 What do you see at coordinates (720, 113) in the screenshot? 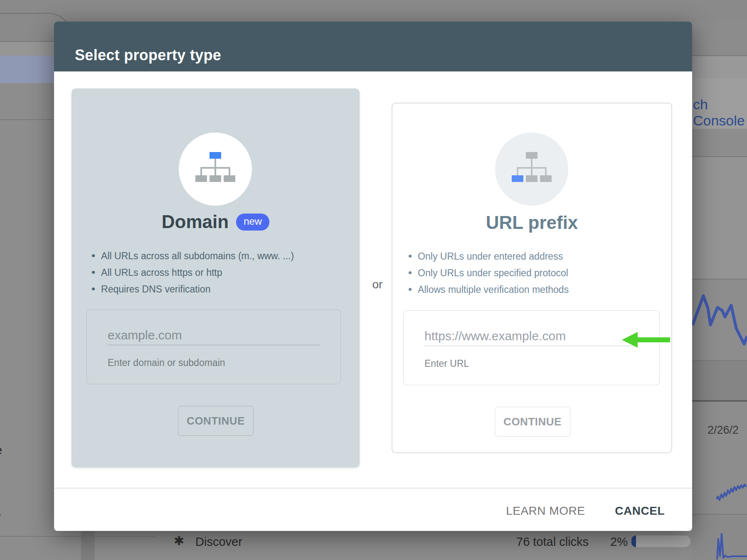
I see `search-console-logo-fragment: ch Console` at bounding box center [720, 113].